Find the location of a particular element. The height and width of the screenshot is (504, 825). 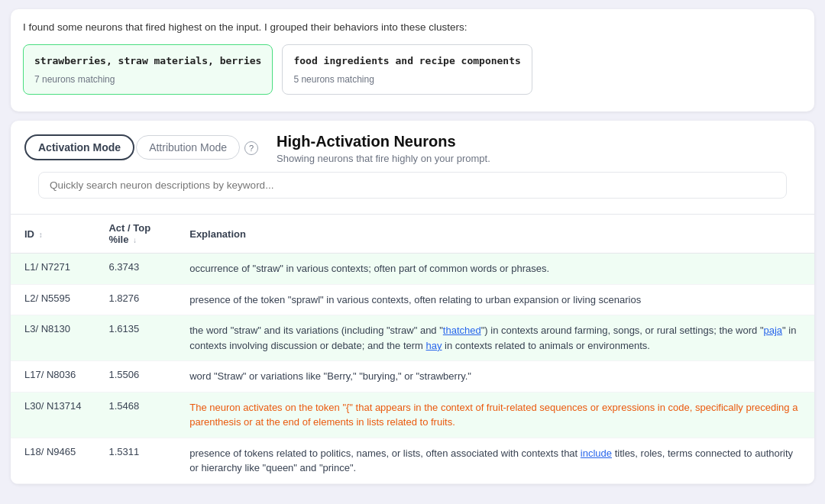

table-row: L30/ N13714 1.5468 The neuron activates … is located at coordinates (412, 415).